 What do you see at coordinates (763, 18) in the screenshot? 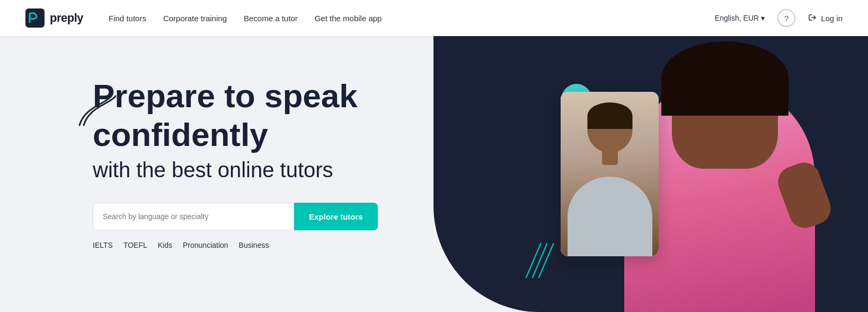
I see `chevron-down-icon: ▾` at bounding box center [763, 18].